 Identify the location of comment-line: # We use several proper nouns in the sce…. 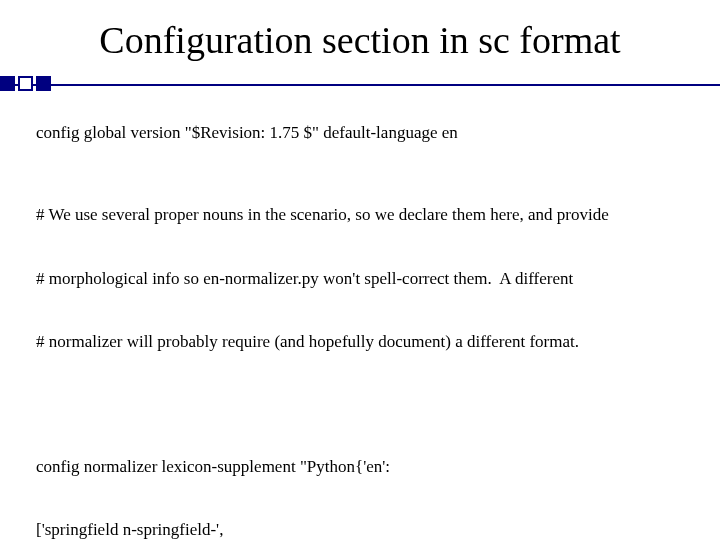
(360, 214).